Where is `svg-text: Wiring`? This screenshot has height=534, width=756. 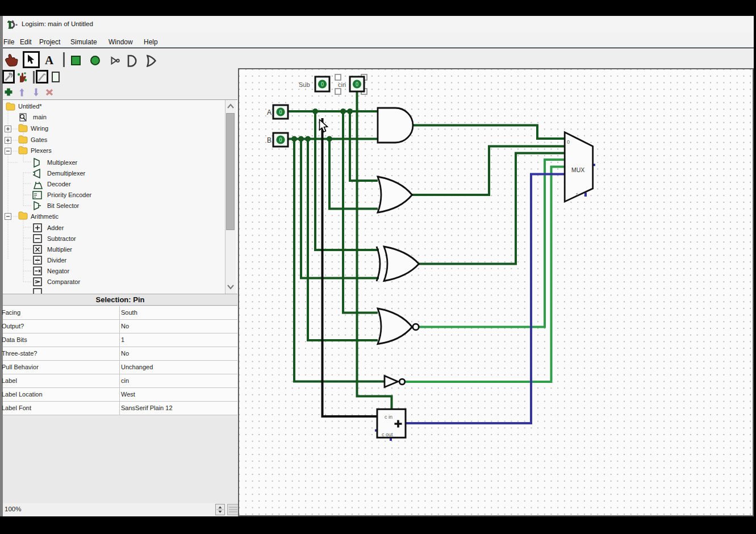
svg-text: Wiring is located at coordinates (40, 128).